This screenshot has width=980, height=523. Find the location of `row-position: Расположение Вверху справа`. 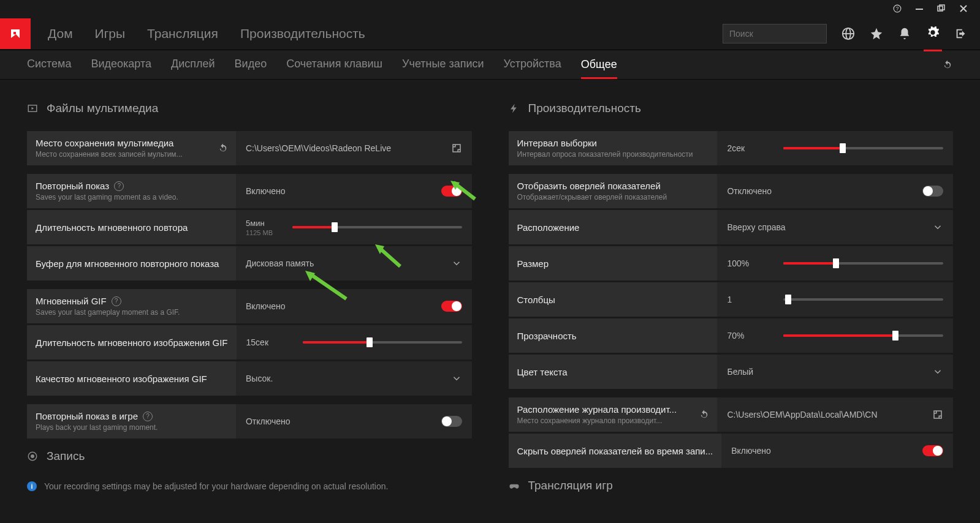

row-position: Расположение Вверху справа is located at coordinates (731, 227).